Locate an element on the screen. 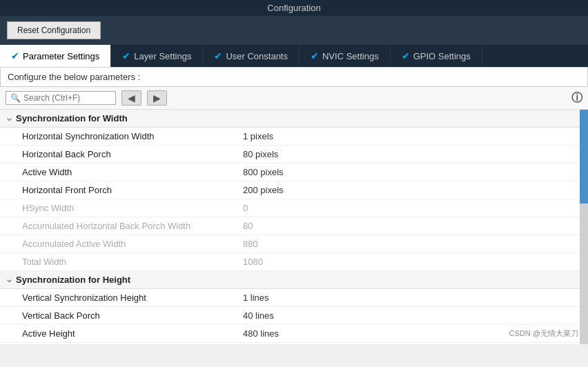 The image size is (588, 367). config-header-text: Configure the below parameters : is located at coordinates (74, 77).